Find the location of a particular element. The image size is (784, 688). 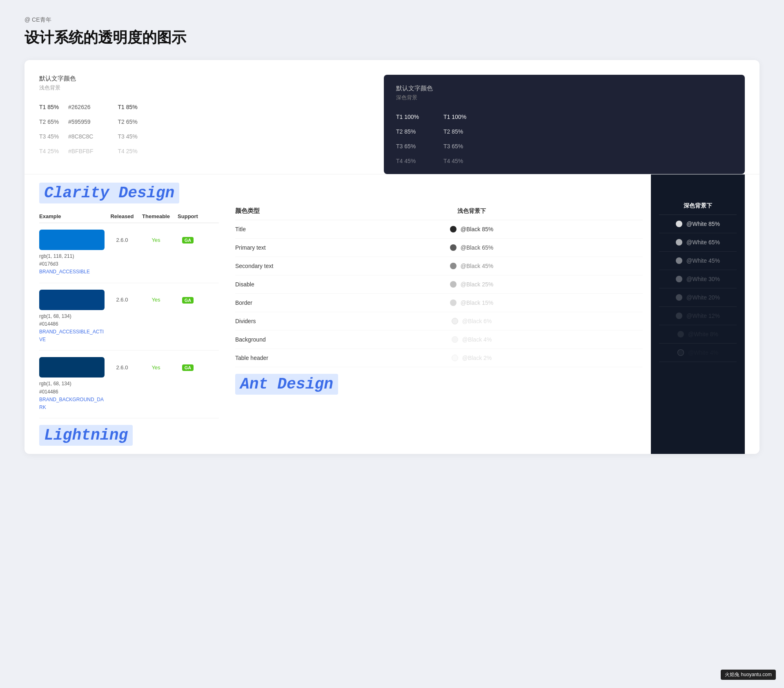

light-secondary-value: @Black 45% is located at coordinates (472, 266).